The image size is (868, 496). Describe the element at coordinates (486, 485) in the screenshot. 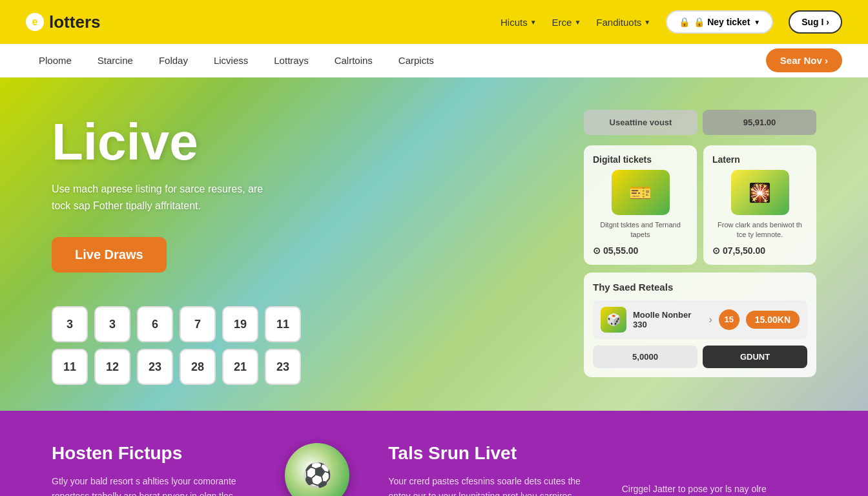

I see `bottom-desc-2: Your crerd pastes cfesnins soarle dets c…` at that location.